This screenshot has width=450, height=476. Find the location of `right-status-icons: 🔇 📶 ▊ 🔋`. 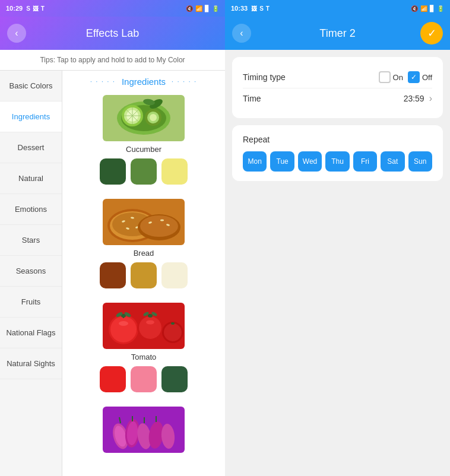

right-status-icons: 🔇 📶 ▊ 🔋 is located at coordinates (427, 8).